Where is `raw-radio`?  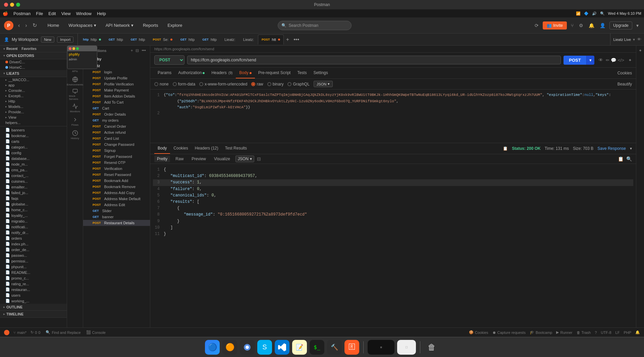 raw-radio is located at coordinates (253, 84).